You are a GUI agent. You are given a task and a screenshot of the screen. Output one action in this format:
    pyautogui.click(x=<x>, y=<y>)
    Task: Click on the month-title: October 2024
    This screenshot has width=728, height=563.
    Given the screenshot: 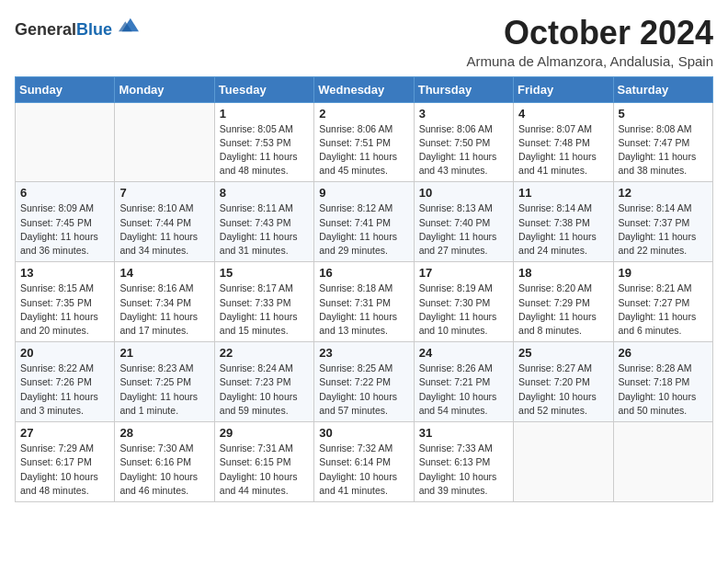 What is the action you would take?
    pyautogui.click(x=590, y=33)
    